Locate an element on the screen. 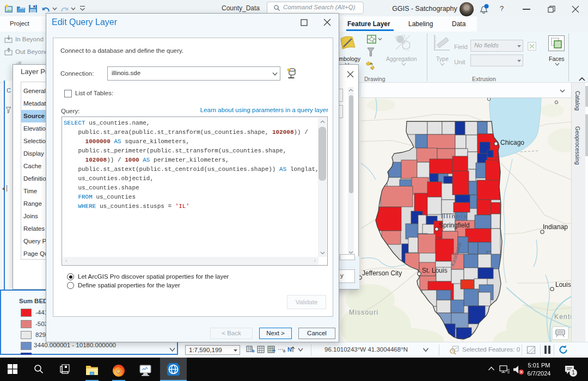  svg-text: Louis is located at coordinates (563, 285).